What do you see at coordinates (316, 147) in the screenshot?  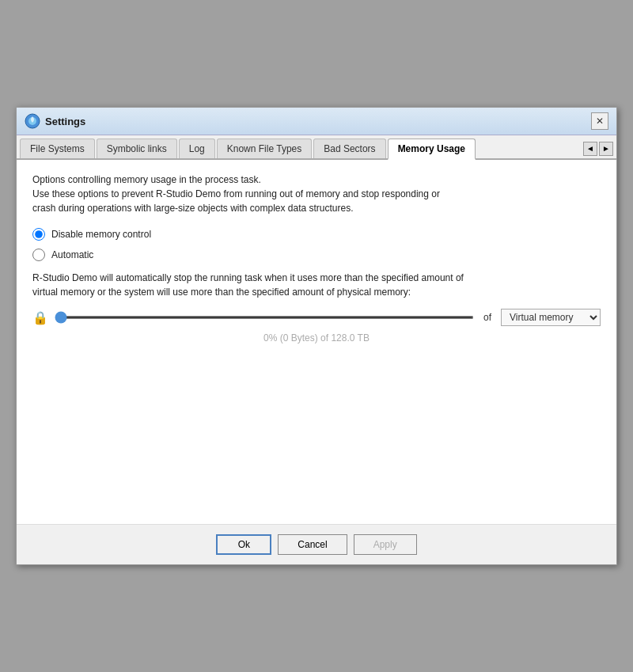 I see `tab-bar: File Systems Symbolic links Log Known Fi…` at bounding box center [316, 147].